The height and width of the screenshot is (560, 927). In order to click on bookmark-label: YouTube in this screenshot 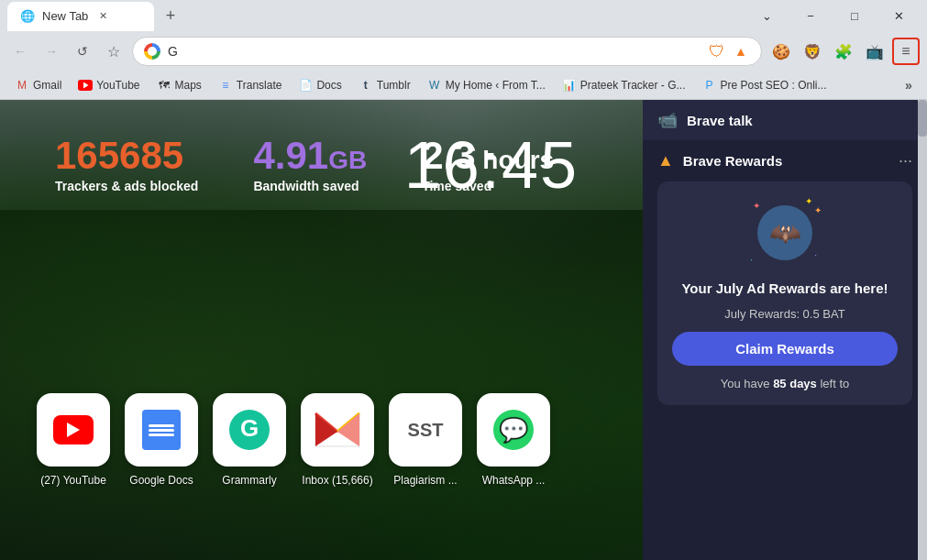, I will do `click(117, 85)`.